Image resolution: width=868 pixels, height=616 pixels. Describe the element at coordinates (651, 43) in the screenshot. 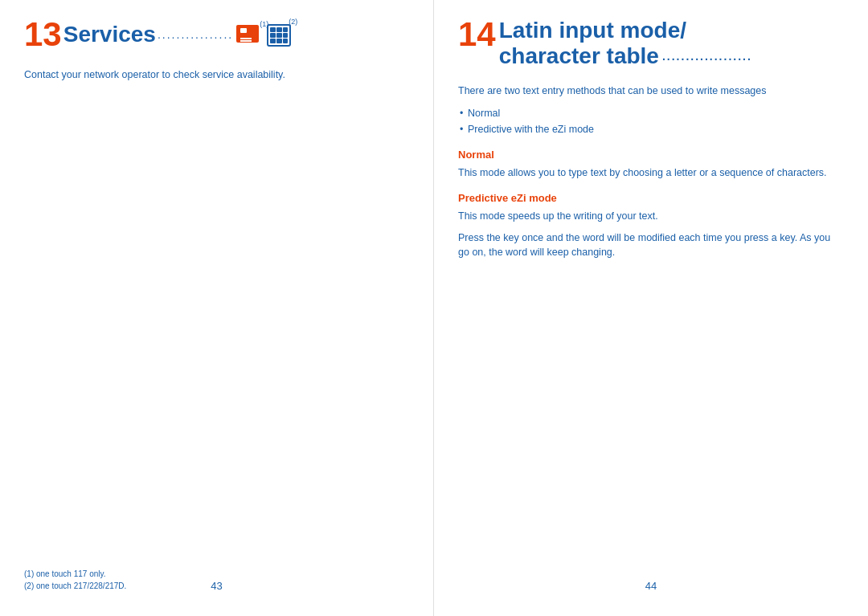

I see `right-chapter-header: 14 Latin input mode/ character table ...…` at that location.